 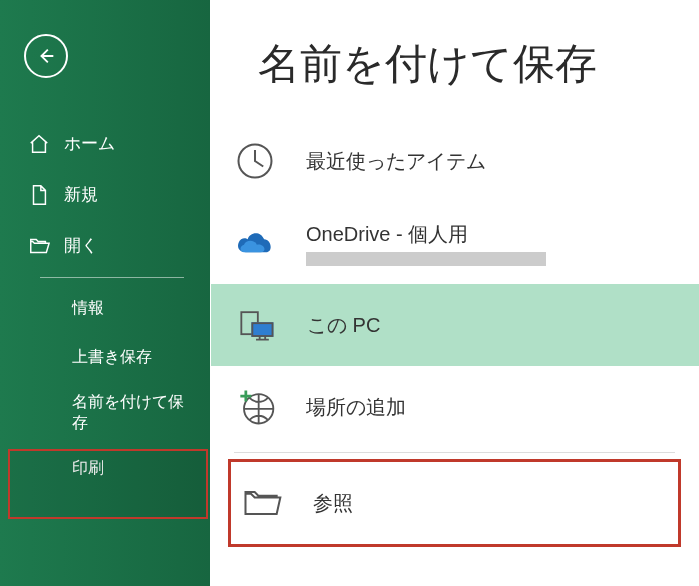 I want to click on pc-icon, so click(x=256, y=325).